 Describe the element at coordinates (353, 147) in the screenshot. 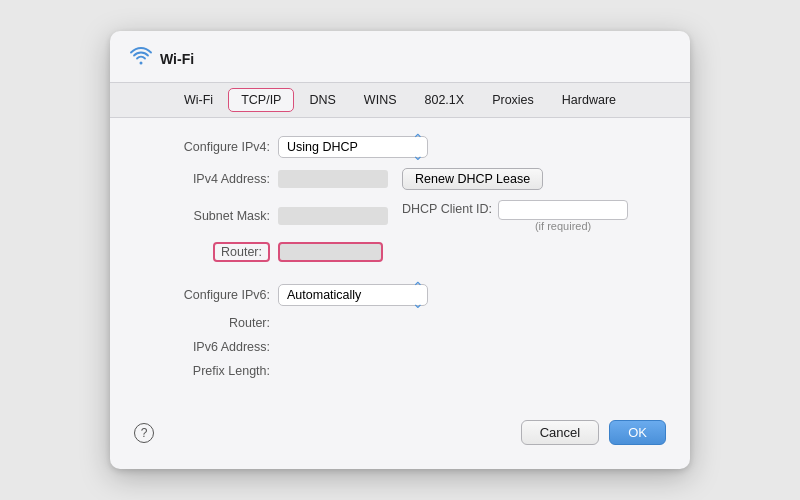

I see `configure-ipv4-select-wrapper: Using DHCP Manually Off ⌃⌄` at that location.